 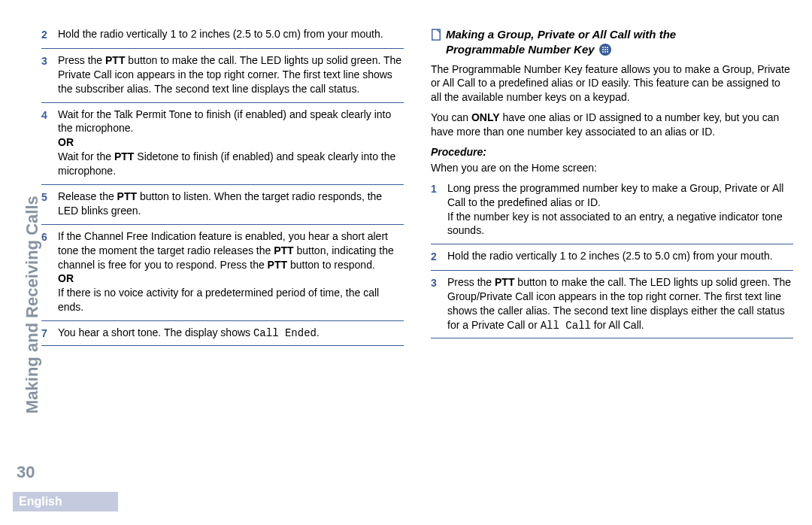 I want to click on text: Wait for the, so click(x=86, y=156).